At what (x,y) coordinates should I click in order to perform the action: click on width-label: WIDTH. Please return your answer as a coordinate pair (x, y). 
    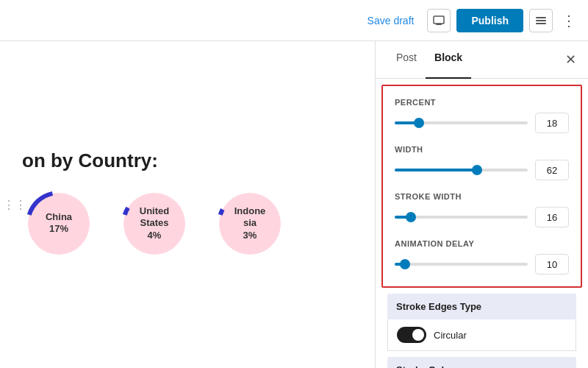
    Looking at the image, I should click on (482, 149).